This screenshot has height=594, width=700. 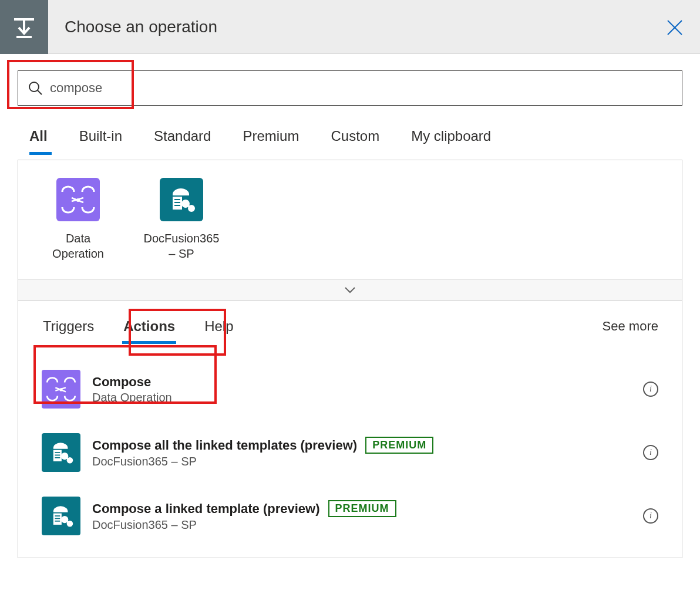 What do you see at coordinates (675, 28) in the screenshot?
I see `close-button` at bounding box center [675, 28].